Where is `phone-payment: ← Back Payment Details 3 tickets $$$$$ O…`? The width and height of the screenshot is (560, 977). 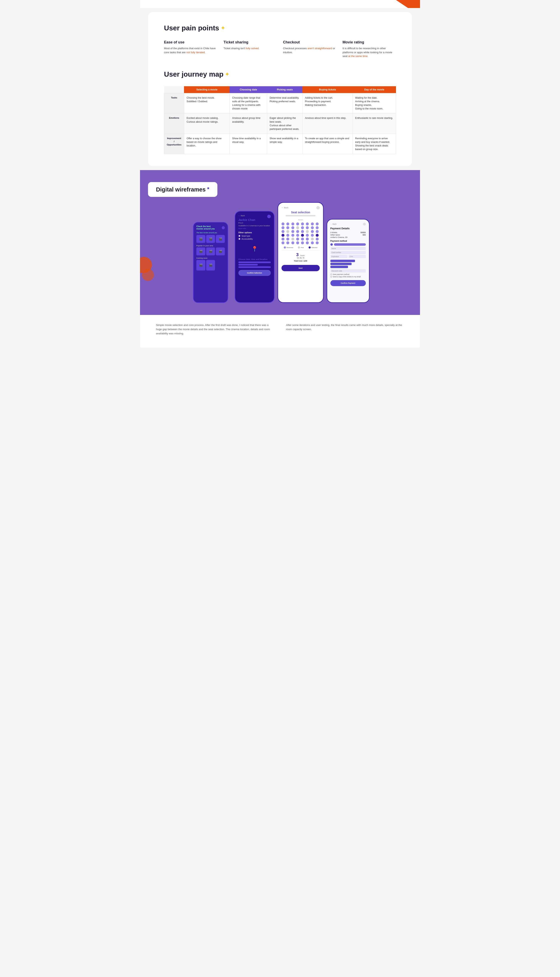 phone-payment: ← Back Payment Details 3 tickets $$$$$ O… is located at coordinates (348, 261).